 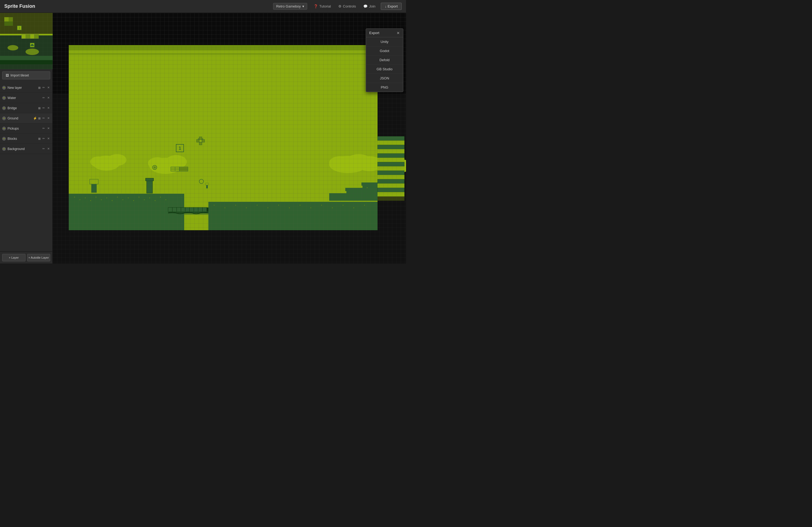 What do you see at coordinates (385, 60) in the screenshot?
I see `export-option-defold: Defold` at bounding box center [385, 60].